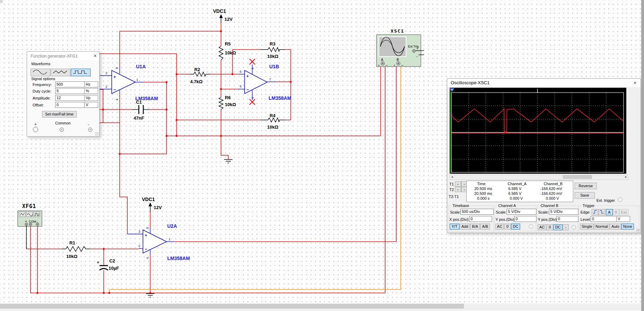 The width and height of the screenshot is (644, 311). Describe the element at coordinates (141, 110) in the screenshot. I see `capacitor-c1: C1 47nF` at that location.